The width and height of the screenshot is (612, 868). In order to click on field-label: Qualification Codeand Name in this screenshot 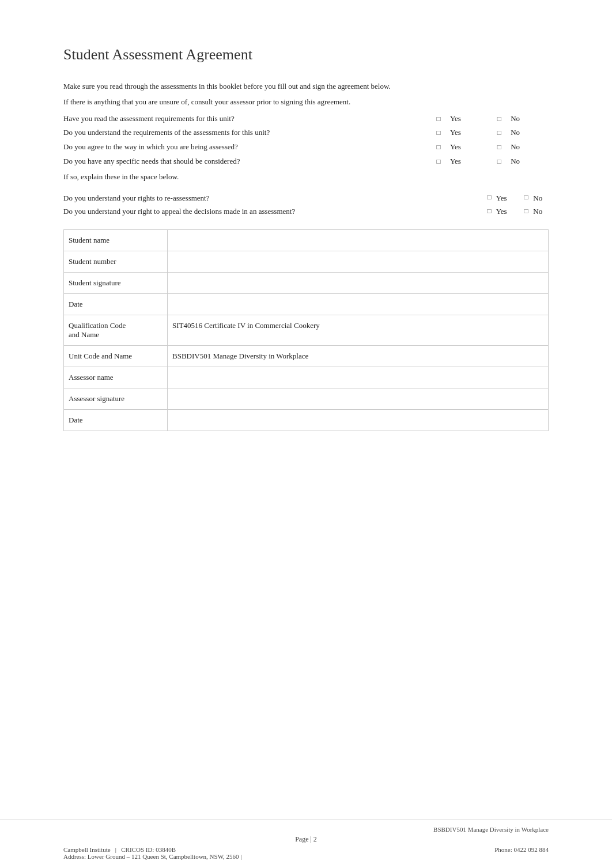, I will do `click(116, 331)`.